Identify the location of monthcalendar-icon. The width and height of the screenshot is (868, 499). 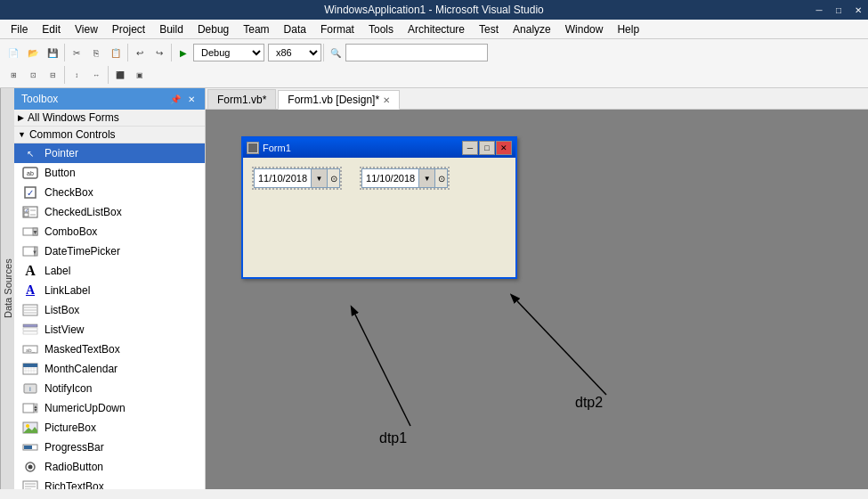
(30, 369).